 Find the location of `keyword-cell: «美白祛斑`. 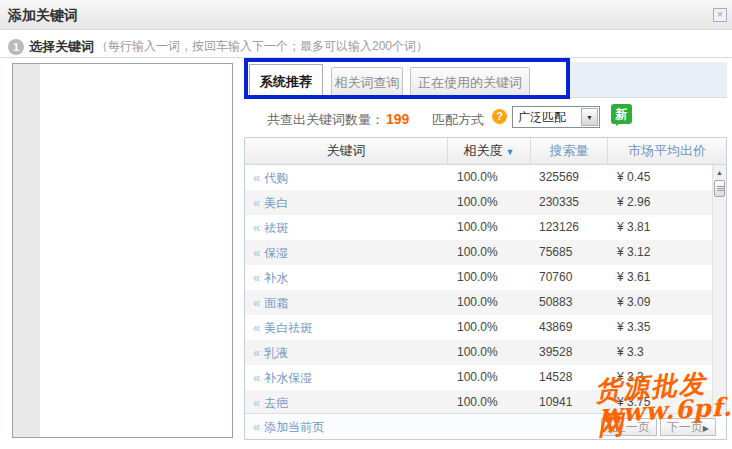

keyword-cell: «美白祛斑 is located at coordinates (346, 328).